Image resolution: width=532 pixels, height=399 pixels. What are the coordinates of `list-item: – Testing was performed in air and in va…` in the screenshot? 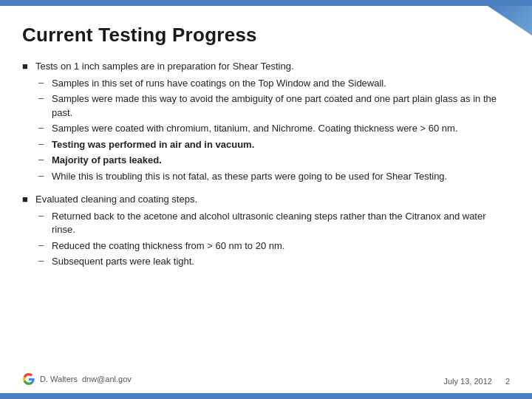 It's located at (274, 145).